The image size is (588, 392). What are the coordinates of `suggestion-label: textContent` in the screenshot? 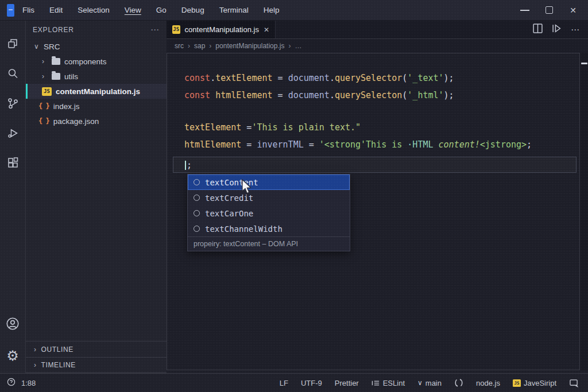 It's located at (232, 183).